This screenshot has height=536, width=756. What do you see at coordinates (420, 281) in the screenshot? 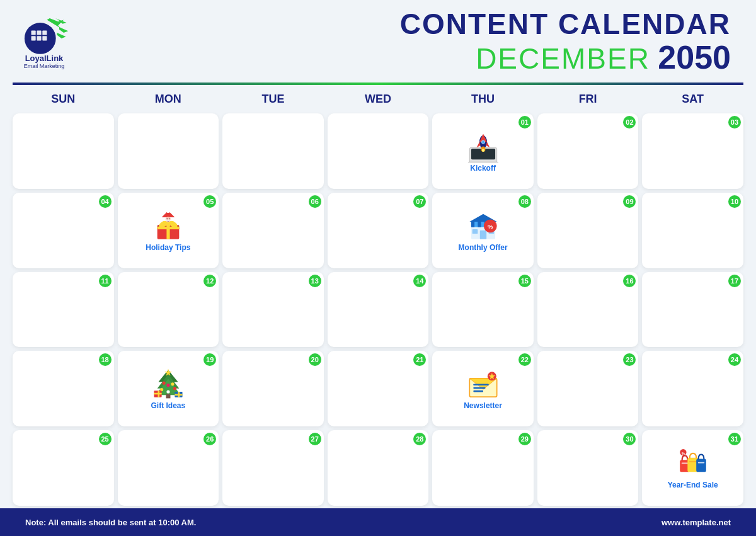
I see `cell-number-14: 14` at bounding box center [420, 281].